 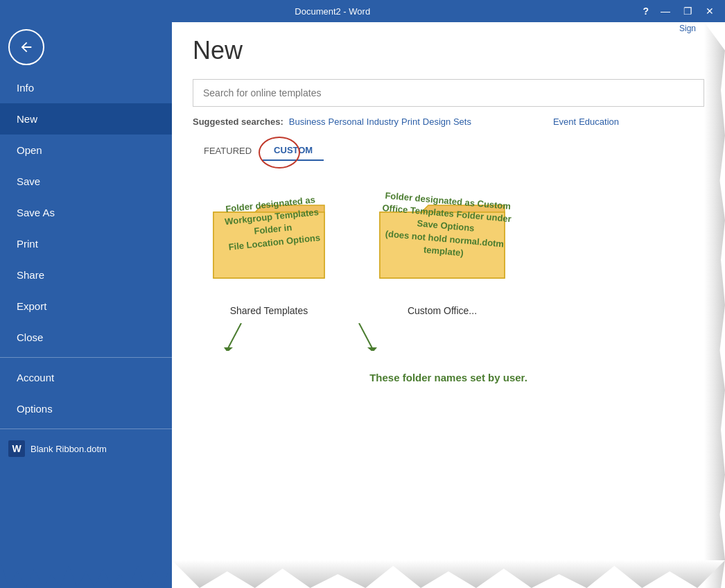 What do you see at coordinates (688, 11) in the screenshot?
I see `maximize-button: ❐` at bounding box center [688, 11].